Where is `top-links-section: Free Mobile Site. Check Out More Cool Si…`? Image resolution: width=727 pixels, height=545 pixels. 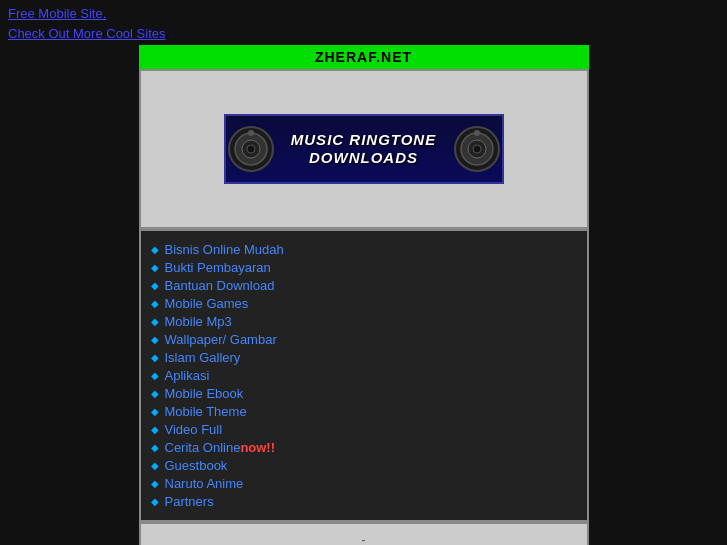 top-links-section: Free Mobile Site. Check Out More Cool Si… is located at coordinates (364, 22).